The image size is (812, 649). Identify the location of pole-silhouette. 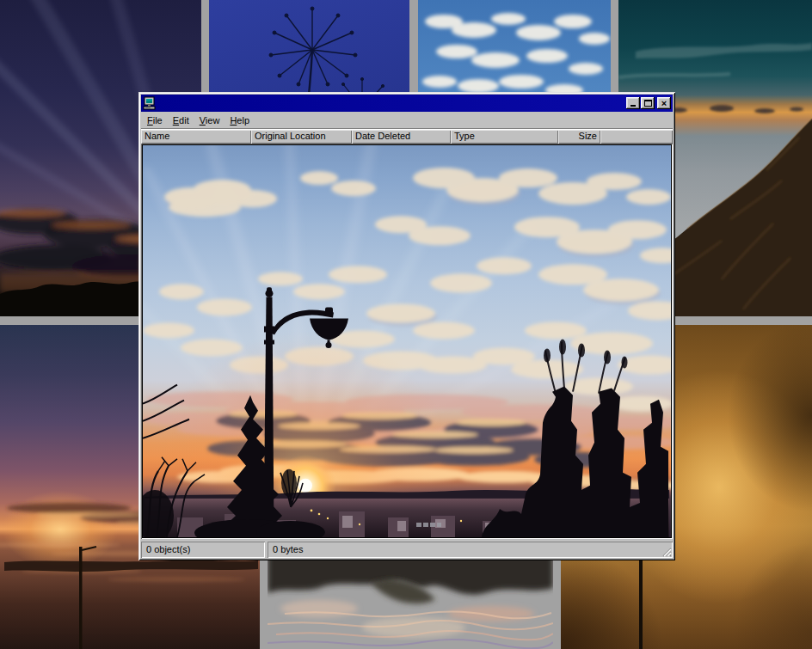
(641, 605).